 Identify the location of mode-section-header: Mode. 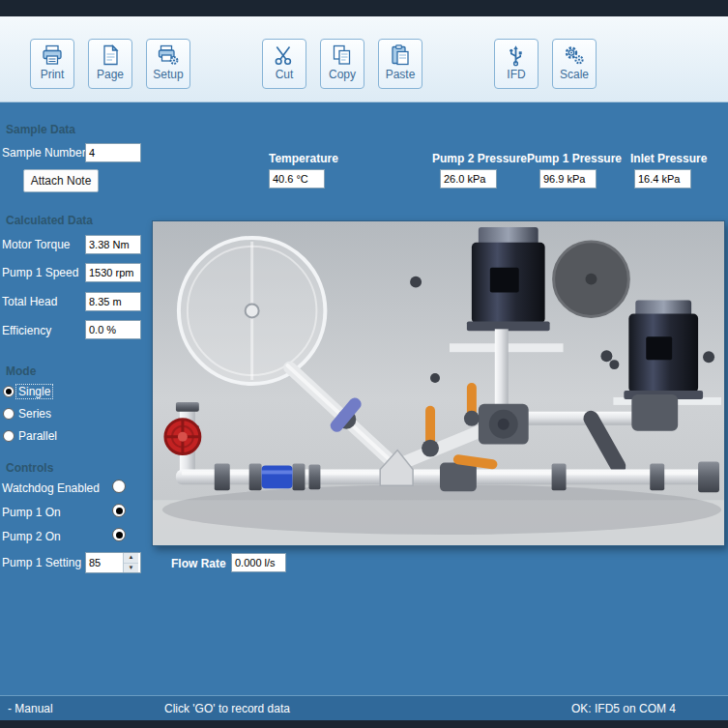
(21, 371).